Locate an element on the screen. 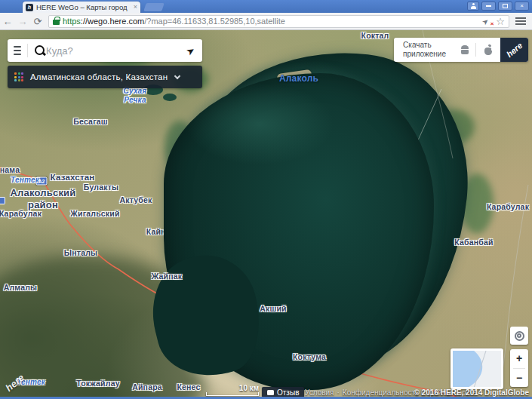  browser-toolbar: ← → ⟳ https ://wego.here.com /?map=46.11… is located at coordinates (266, 21).